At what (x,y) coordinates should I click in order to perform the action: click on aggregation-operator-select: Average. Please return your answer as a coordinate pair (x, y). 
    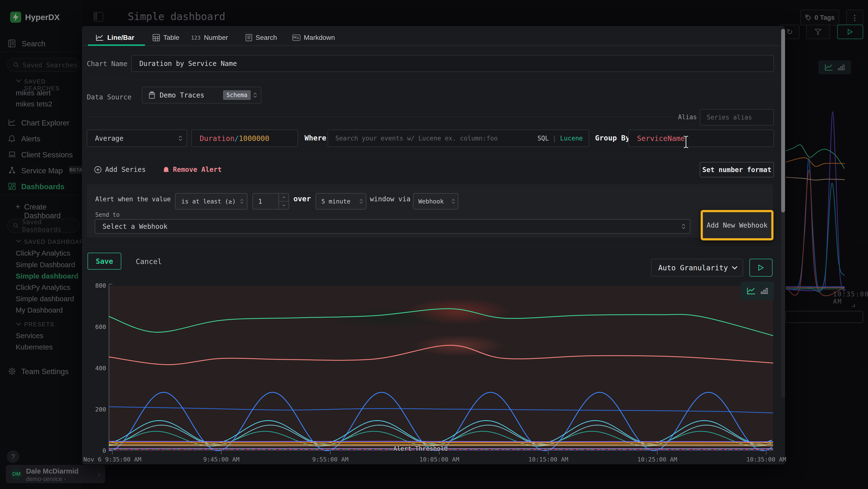
    Looking at the image, I should click on (137, 138).